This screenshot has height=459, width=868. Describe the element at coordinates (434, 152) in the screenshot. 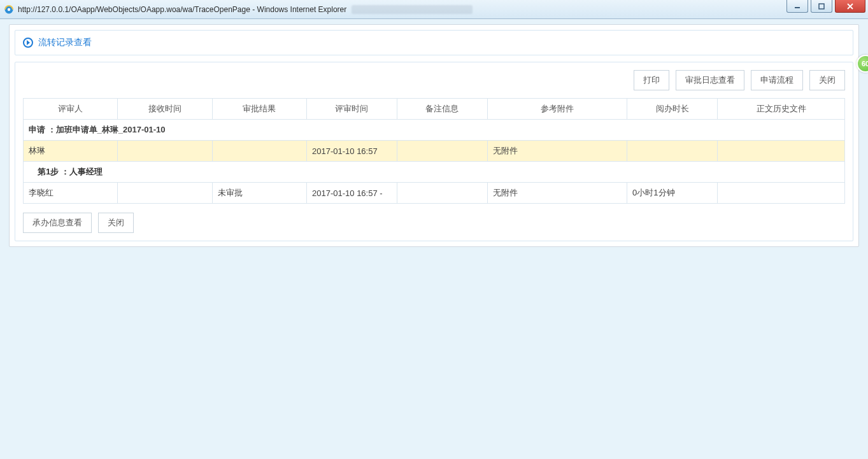

I see `table-row: 林琳 2017-01-10 16:57 无附件` at that location.